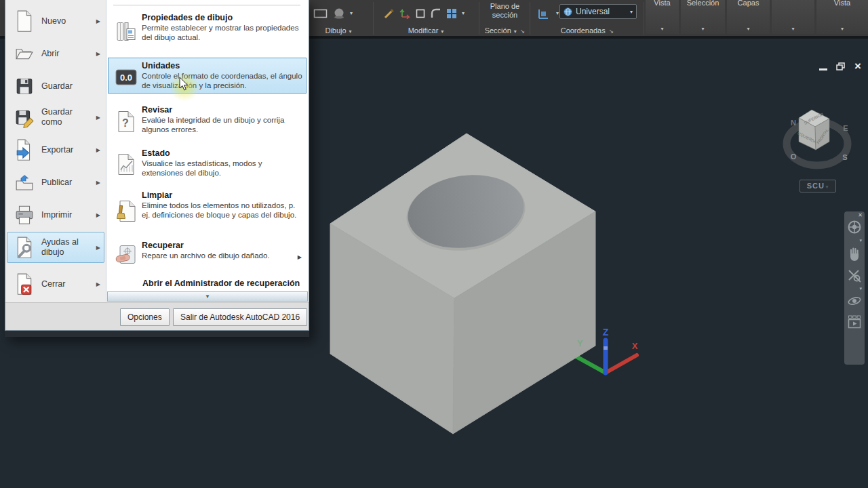  Describe the element at coordinates (818, 139) in the screenshot. I see `viewcube: N E O S SUPERIOR IZQUIERDA FRONTAL` at that location.